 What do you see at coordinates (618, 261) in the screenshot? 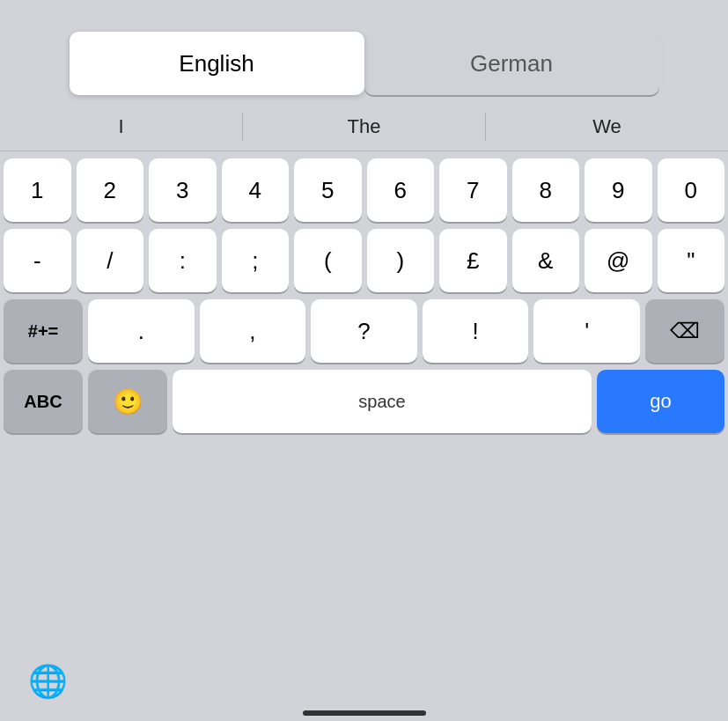
I see `key-at: @` at bounding box center [618, 261].